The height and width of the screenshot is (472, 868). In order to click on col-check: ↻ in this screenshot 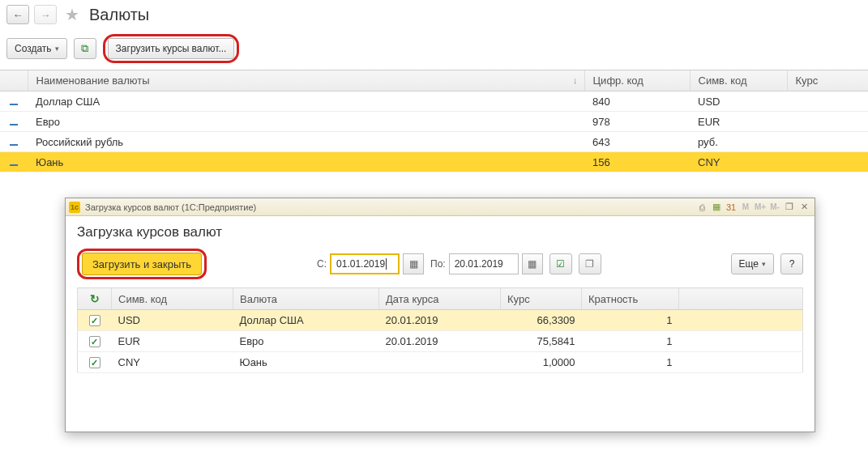, I will do `click(95, 300)`.